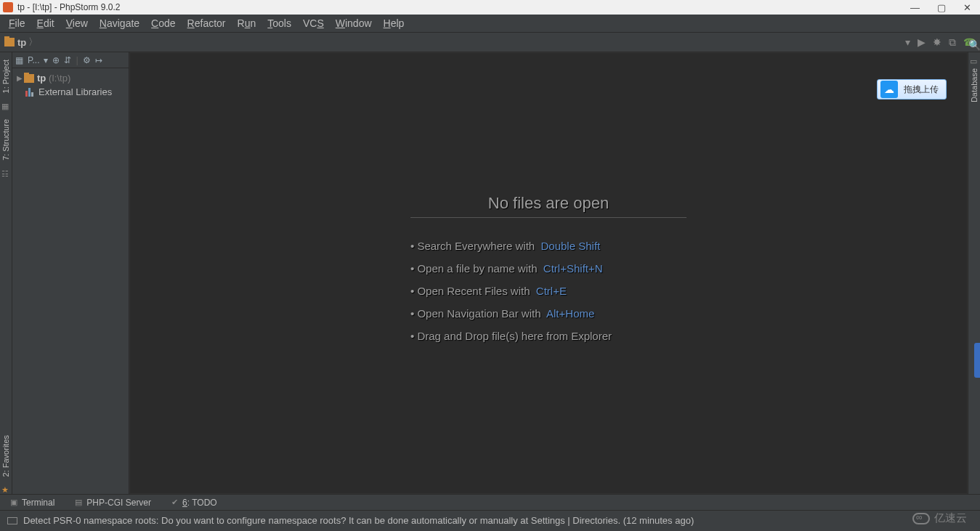 The height and width of the screenshot is (531, 980). I want to click on phpstorm-icon, so click(8, 7).